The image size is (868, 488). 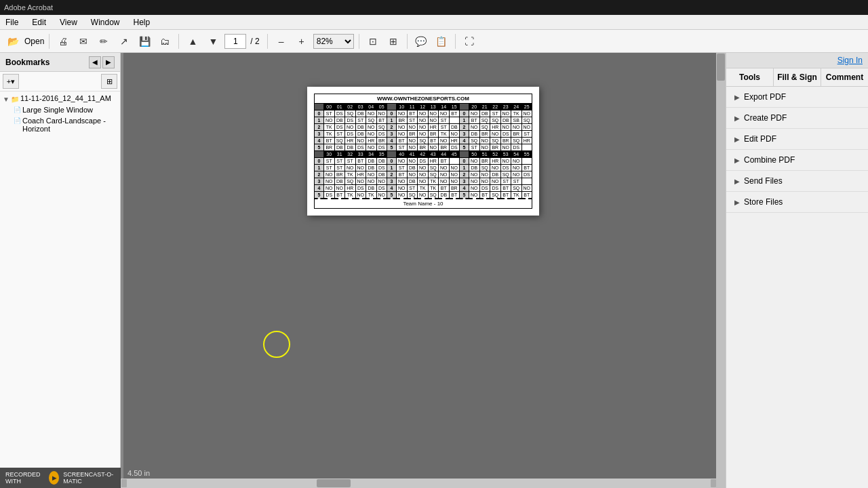 I want to click on bookmark-child-0: 📄 Large Single Window, so click(x=65, y=110).